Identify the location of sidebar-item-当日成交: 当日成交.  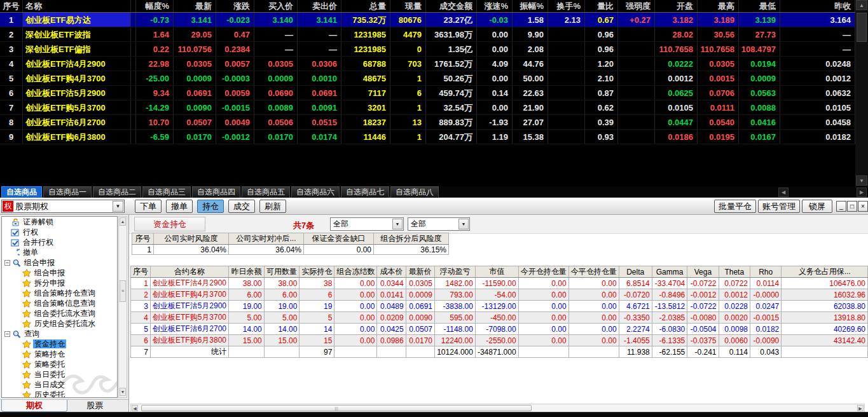
(60, 385).